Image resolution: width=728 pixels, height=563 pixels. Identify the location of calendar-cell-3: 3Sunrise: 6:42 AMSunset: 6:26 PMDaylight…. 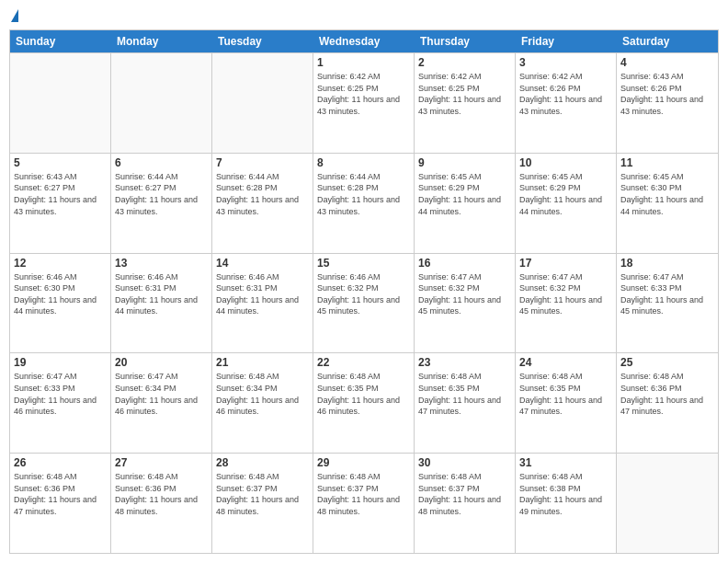
(566, 103).